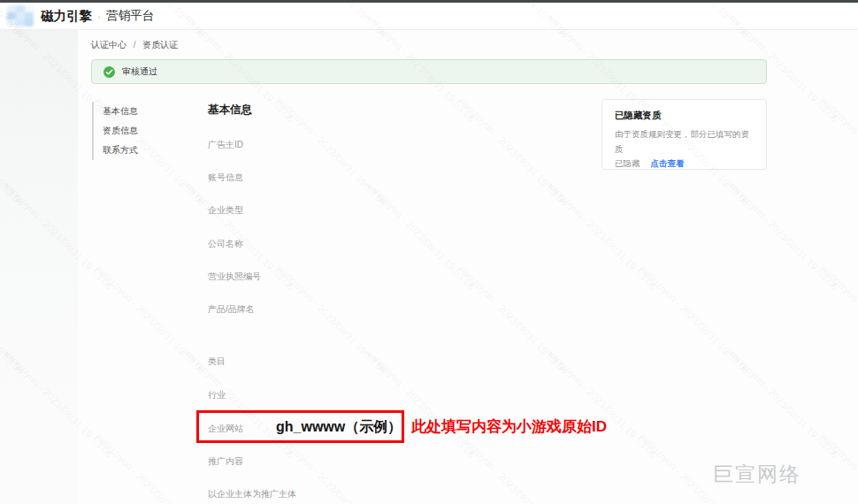 The height and width of the screenshot is (504, 858). I want to click on field-label-industry: 行业, so click(217, 395).